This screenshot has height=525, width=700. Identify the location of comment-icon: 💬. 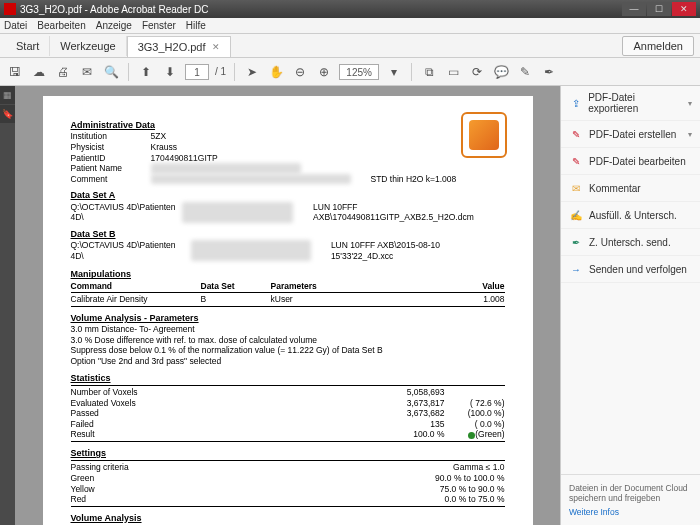
(501, 72).